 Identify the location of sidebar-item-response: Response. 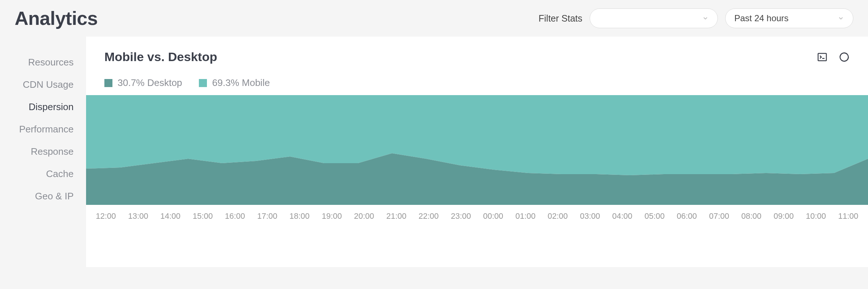
(43, 151).